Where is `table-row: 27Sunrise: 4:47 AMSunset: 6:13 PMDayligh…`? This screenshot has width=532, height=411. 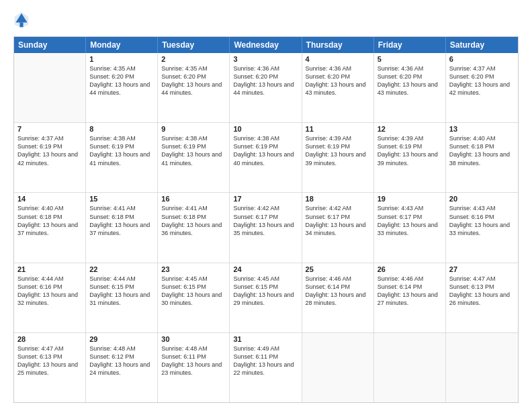 table-row: 27Sunrise: 4:47 AMSunset: 6:13 PMDayligh… is located at coordinates (482, 298).